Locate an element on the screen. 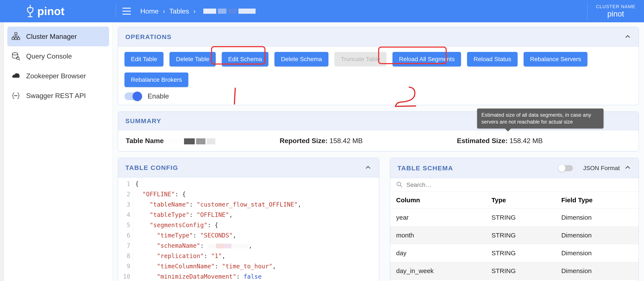  cluster-name-value: pinot is located at coordinates (616, 14).